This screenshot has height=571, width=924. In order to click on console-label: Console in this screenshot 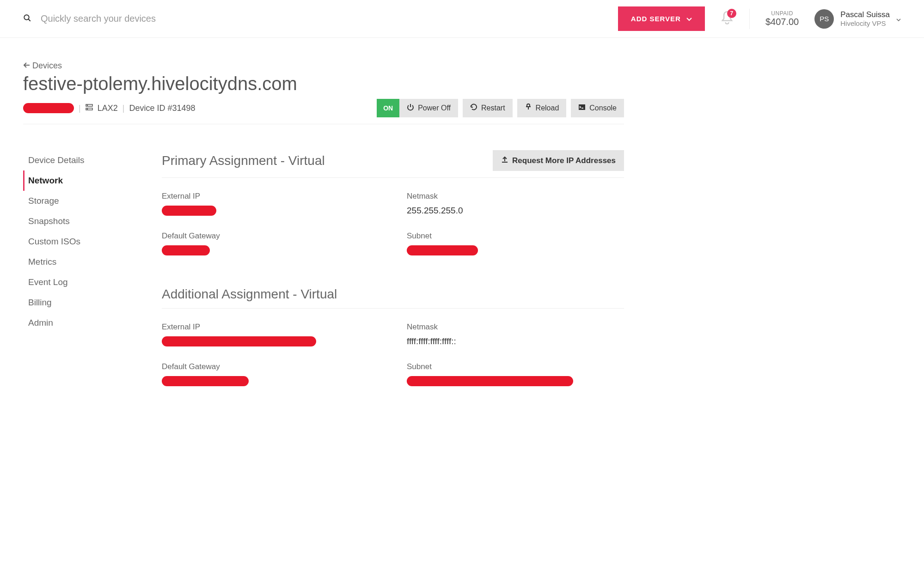, I will do `click(603, 108)`.